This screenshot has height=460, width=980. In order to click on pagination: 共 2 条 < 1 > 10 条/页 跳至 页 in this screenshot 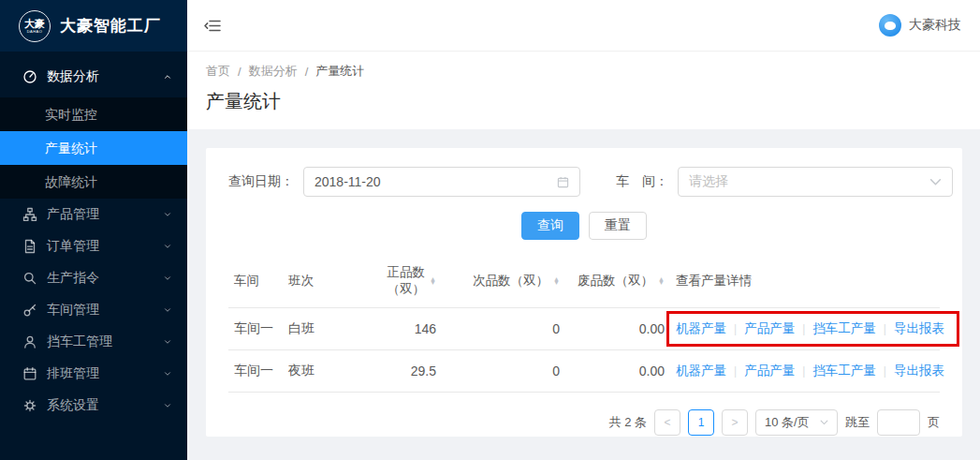, I will do `click(584, 423)`.